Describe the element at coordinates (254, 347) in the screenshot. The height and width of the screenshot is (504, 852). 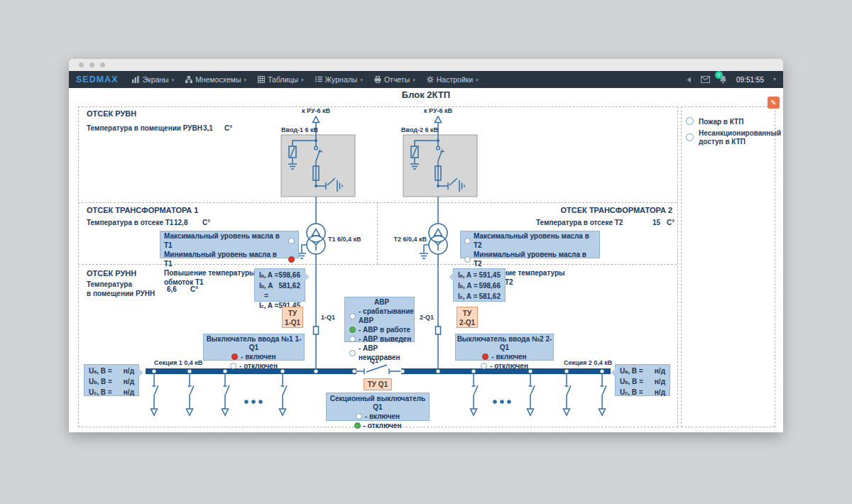
I see `input-breaker-1-box: Выключатель ввода №1 1-Q1 - включен - от…` at that location.